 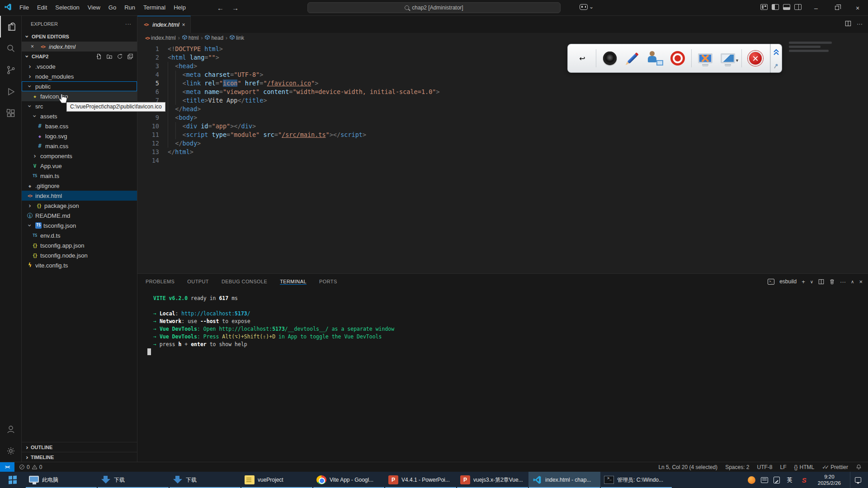 What do you see at coordinates (80, 37) in the screenshot?
I see `open-editors-header: › OPEN EDITORS` at bounding box center [80, 37].